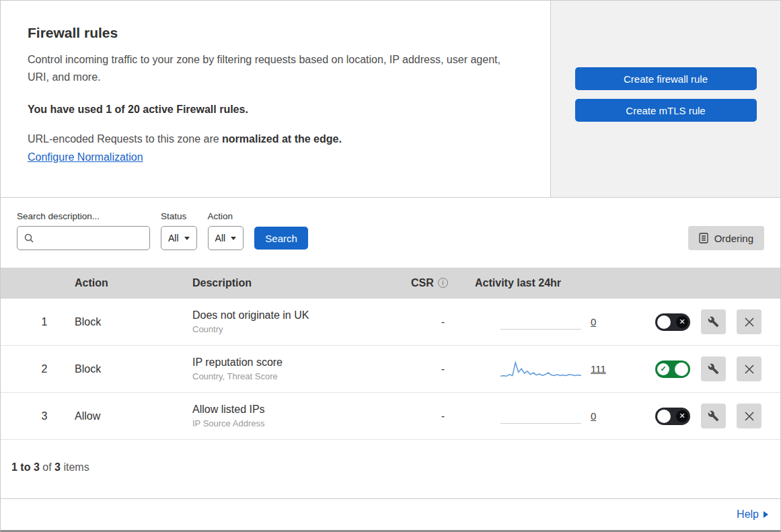  What do you see at coordinates (301, 424) in the screenshot?
I see `rule-fields: IP Source Address` at bounding box center [301, 424].